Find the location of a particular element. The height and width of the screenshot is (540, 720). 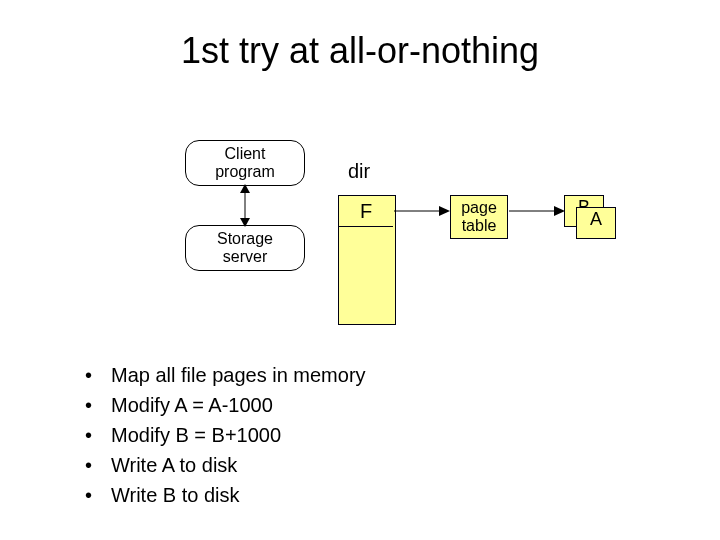

bullet-text: Write B to disk is located at coordinates (176, 495).